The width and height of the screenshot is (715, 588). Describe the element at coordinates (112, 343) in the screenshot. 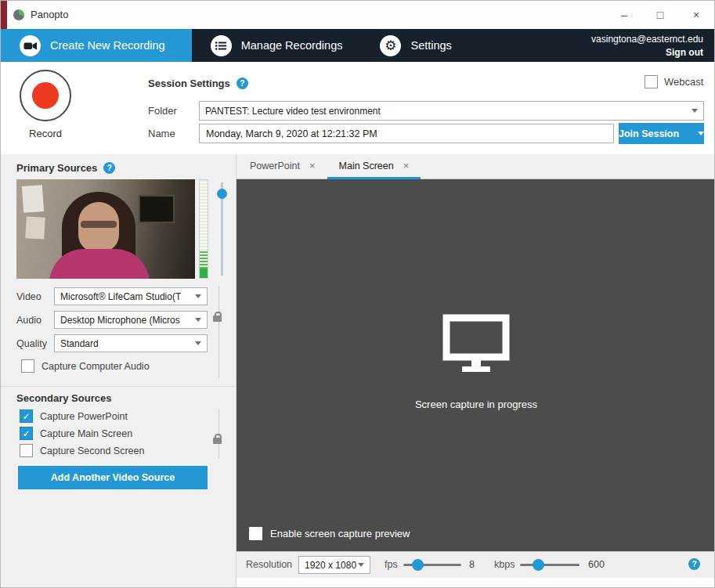

I see `quality-row: Quality Standard` at that location.